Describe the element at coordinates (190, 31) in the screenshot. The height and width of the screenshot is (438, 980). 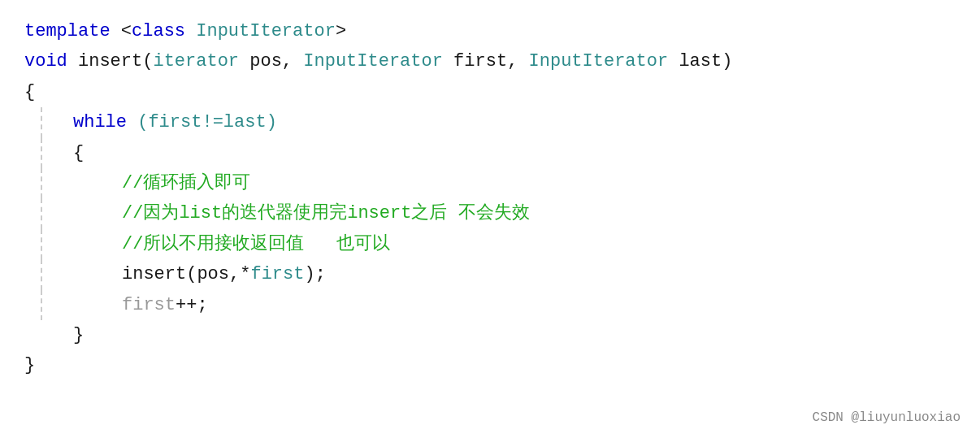
I see `code-token` at that location.